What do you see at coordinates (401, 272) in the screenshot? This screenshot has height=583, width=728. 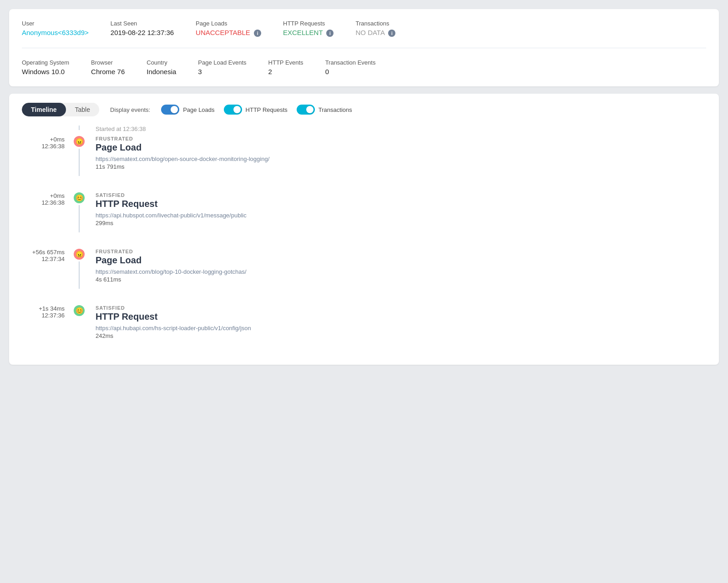 I see `event-url: https://sematext.com/blog/top-10-docker-…` at bounding box center [401, 272].